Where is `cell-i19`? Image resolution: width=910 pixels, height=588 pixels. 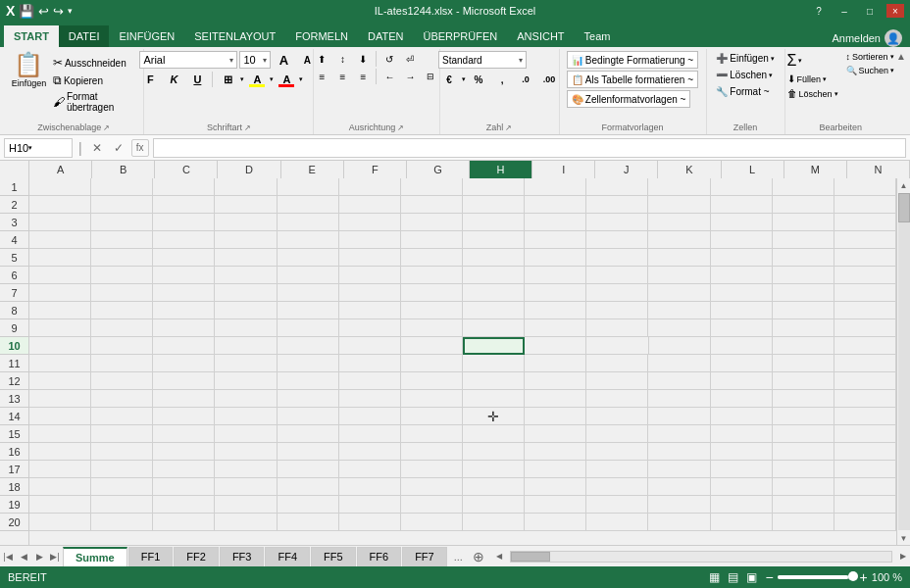 cell-i19 is located at coordinates (555, 505).